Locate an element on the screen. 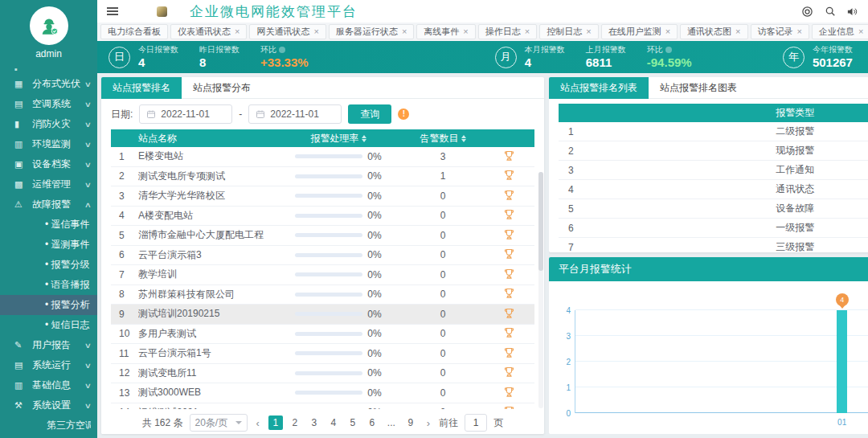 The width and height of the screenshot is (868, 438). sidebar-item: ✎ 用户报告 ∨ is located at coordinates (48, 346).